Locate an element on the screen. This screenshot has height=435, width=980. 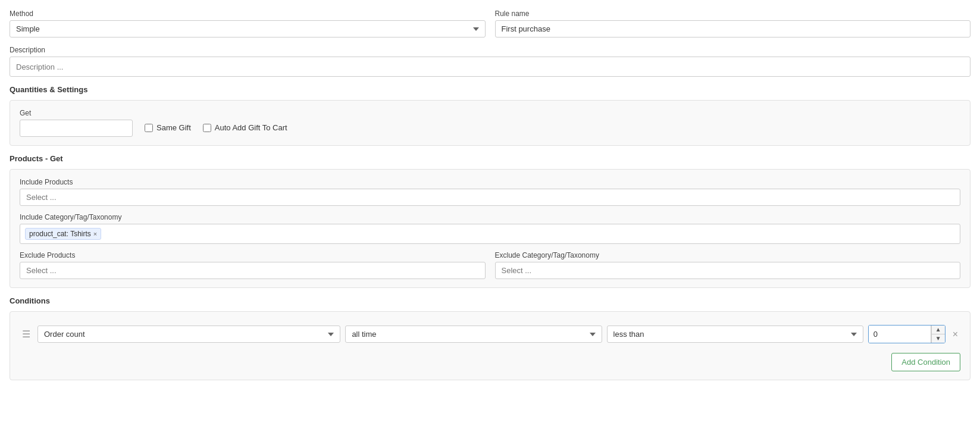
spinner-up-button: ▲ is located at coordinates (938, 330).